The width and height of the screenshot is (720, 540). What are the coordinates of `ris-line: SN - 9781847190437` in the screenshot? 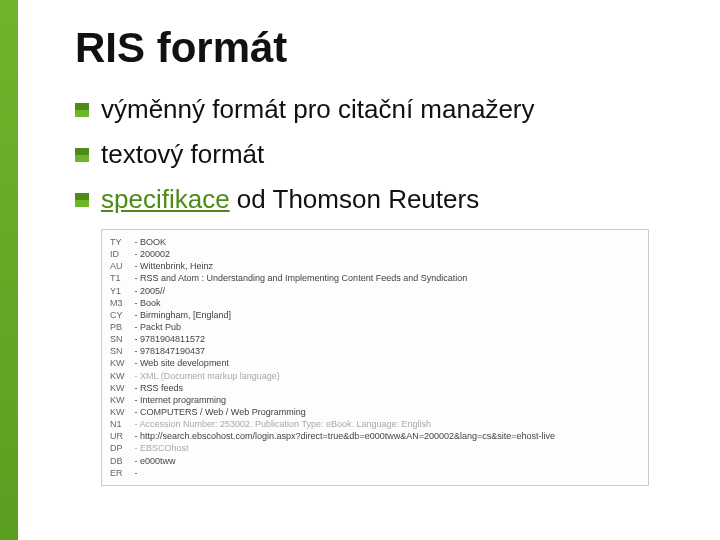 It's located at (375, 351).